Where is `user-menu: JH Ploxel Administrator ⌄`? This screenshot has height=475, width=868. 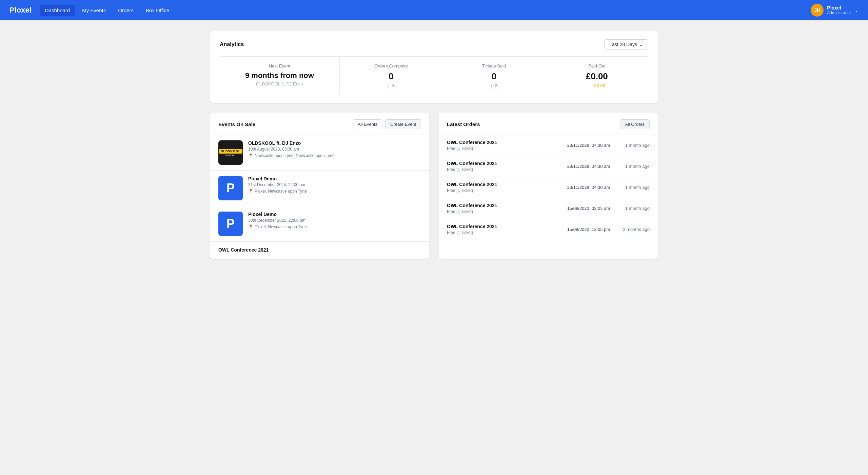 user-menu: JH Ploxel Administrator ⌄ is located at coordinates (835, 10).